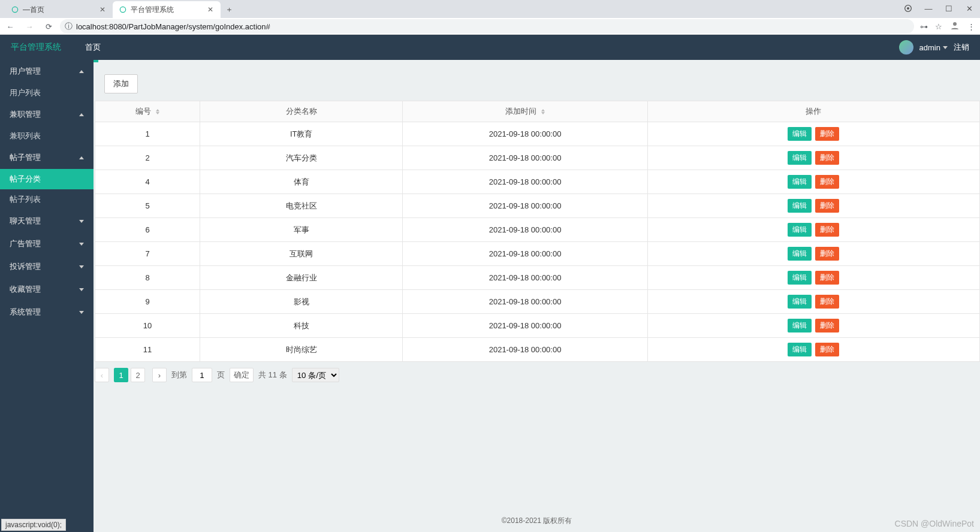 The height and width of the screenshot is (532, 980). What do you see at coordinates (47, 136) in the screenshot?
I see `sidebar-item: 兼职列表` at bounding box center [47, 136].